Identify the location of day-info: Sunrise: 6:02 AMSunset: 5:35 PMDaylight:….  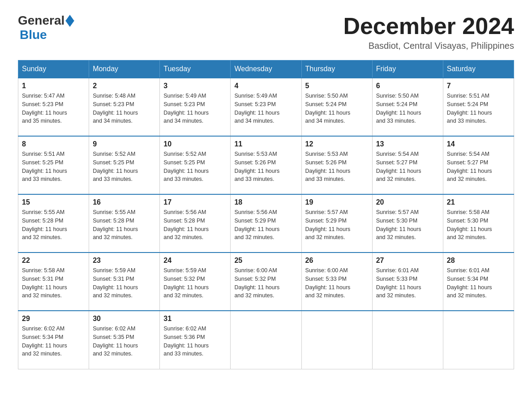
(124, 341).